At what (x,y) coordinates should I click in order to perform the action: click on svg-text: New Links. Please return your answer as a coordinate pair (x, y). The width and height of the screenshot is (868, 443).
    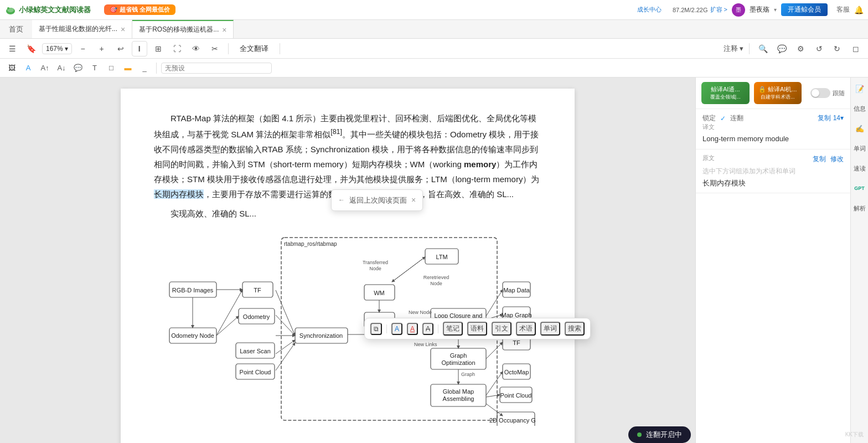
    Looking at the image, I should click on (426, 344).